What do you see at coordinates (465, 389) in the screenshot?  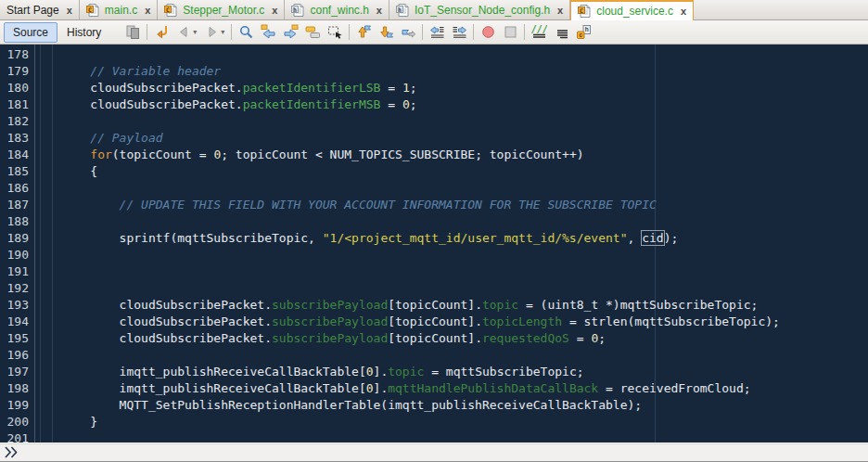 I see `code-line: imqtt_publishReceiveCallBackTable[0].mqt…` at bounding box center [465, 389].